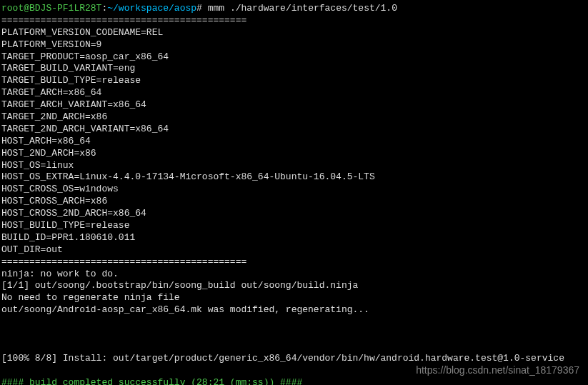 This screenshot has width=588, height=385. I want to click on build-var-line: OUT_DIR=out, so click(294, 250).